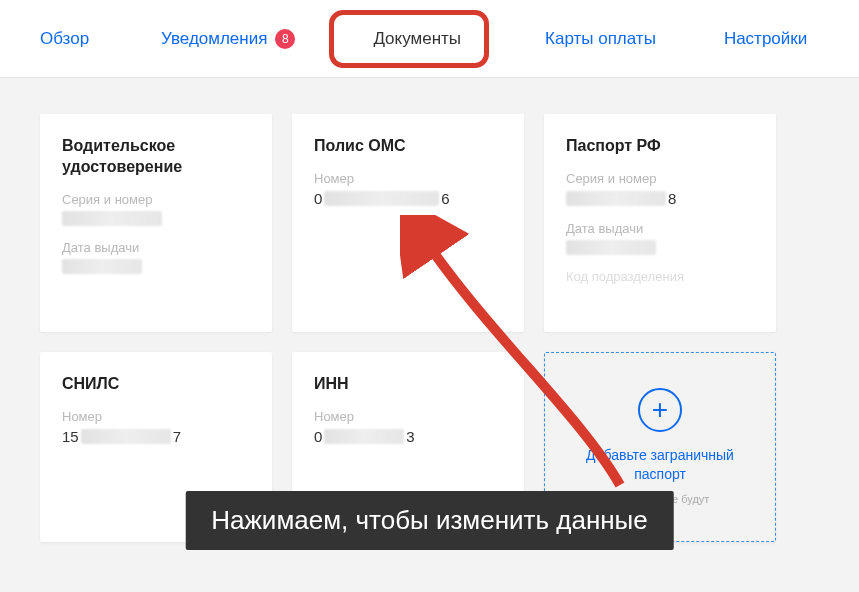 The image size is (859, 592). What do you see at coordinates (408, 436) in the screenshot?
I see `field-value-number: 0 3` at bounding box center [408, 436].